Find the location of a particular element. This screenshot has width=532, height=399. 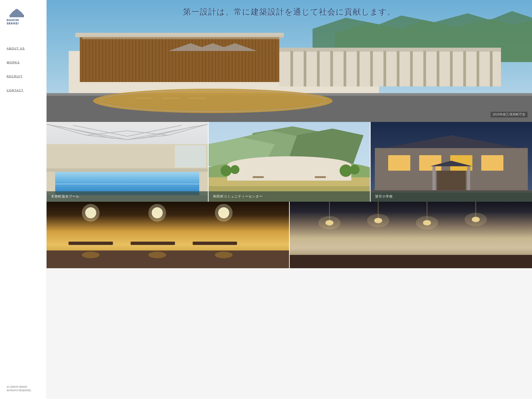

thumb-item-school: 望月小学校 is located at coordinates (451, 162).